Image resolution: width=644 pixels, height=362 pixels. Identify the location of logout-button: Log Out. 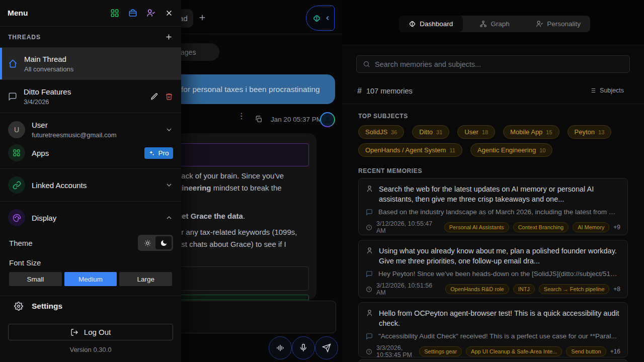
(91, 332).